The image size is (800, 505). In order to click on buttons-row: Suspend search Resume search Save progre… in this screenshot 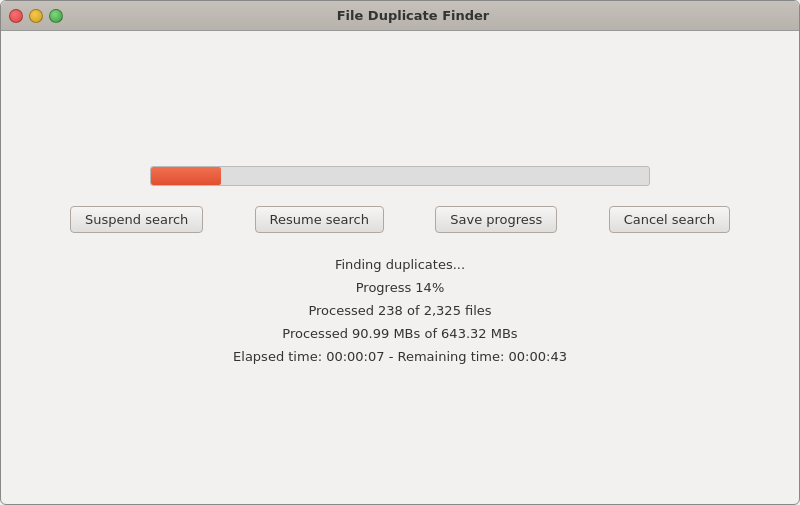, I will do `click(400, 220)`.